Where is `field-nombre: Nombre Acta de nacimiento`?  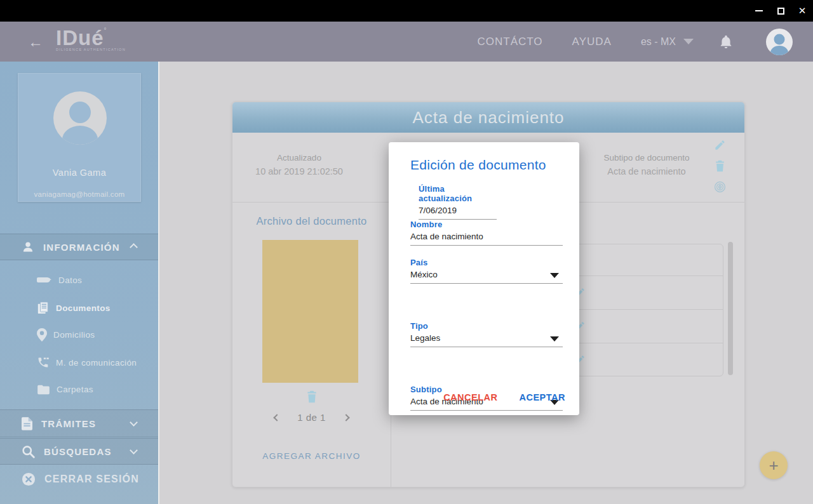 field-nombre: Nombre Acta de nacimiento is located at coordinates (487, 232).